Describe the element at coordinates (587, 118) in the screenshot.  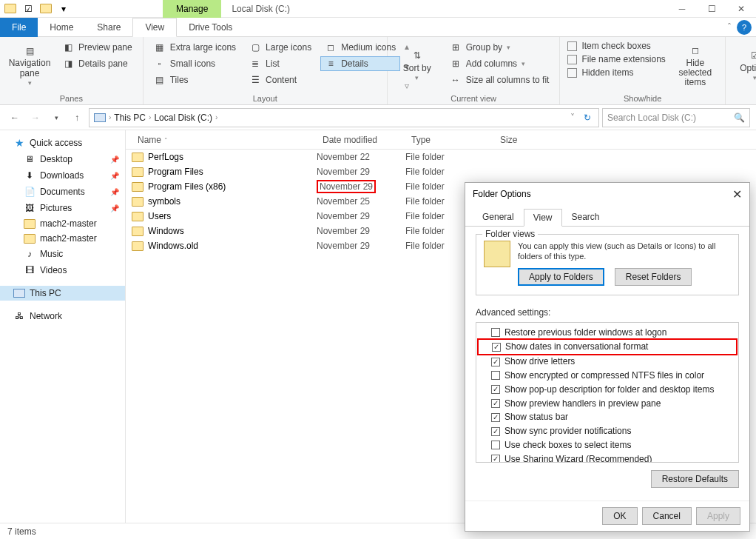
I see `refresh-button: ↻` at that location.